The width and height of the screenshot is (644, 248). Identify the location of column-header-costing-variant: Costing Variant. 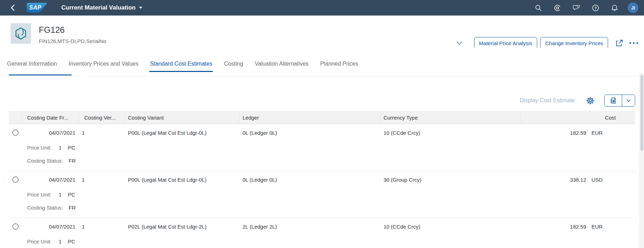
(183, 118).